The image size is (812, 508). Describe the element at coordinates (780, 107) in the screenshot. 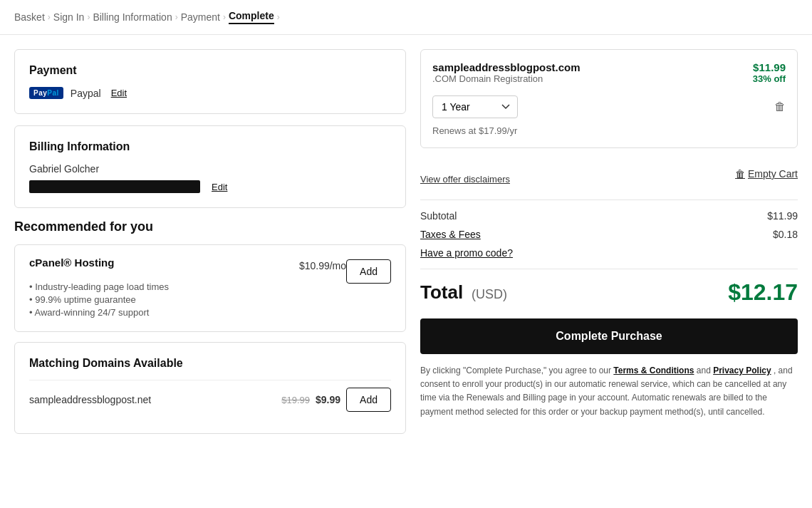

I see `trash-icon: 🗑` at that location.